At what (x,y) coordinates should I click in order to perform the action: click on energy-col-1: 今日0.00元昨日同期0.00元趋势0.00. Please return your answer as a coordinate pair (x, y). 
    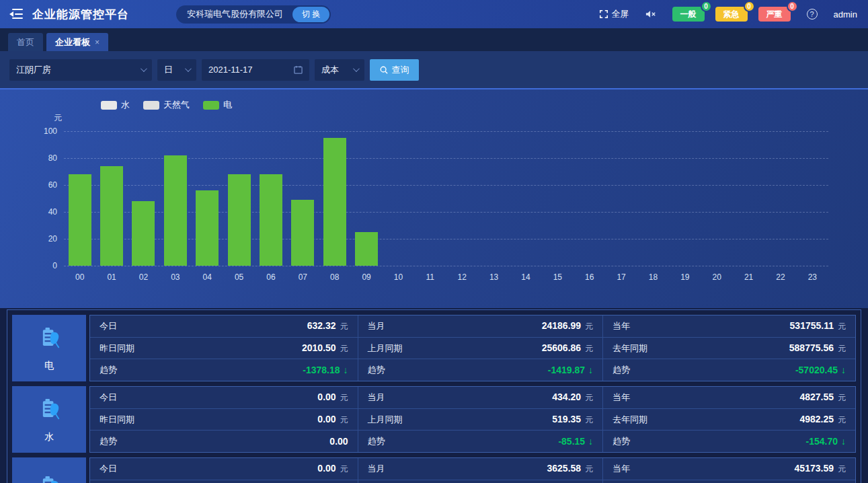
    Looking at the image, I should click on (225, 420).